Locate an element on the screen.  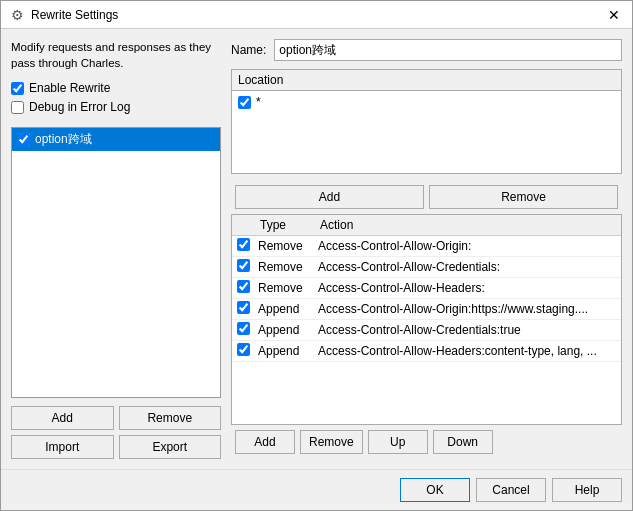
location-empty is located at coordinates (426, 143).